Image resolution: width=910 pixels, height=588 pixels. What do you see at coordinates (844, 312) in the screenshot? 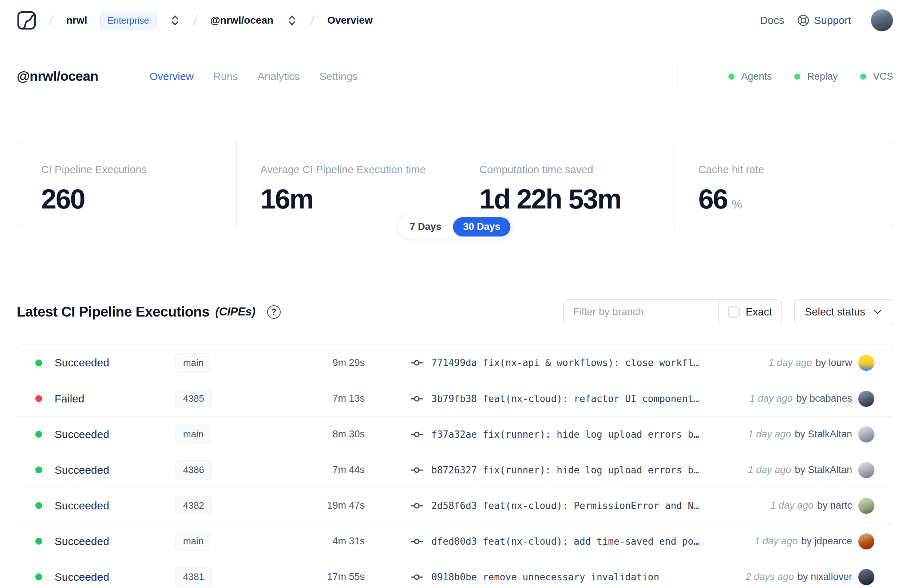
I see `select-status-dropdown: Select status` at bounding box center [844, 312].